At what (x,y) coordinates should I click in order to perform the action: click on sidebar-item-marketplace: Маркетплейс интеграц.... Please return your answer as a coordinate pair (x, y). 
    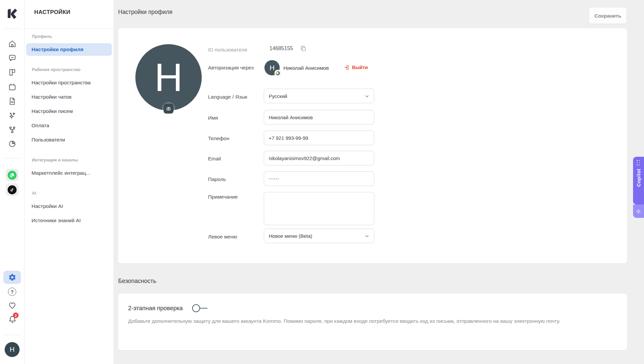
    Looking at the image, I should click on (69, 173).